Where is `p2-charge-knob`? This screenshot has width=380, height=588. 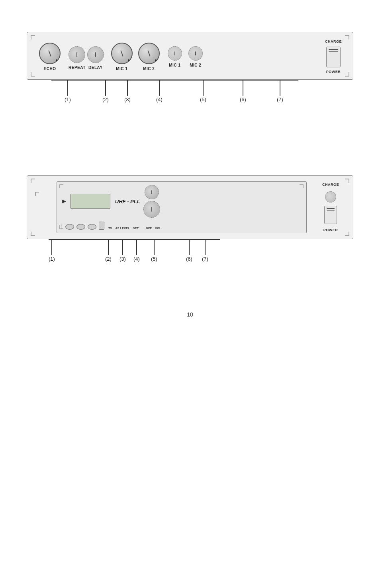
p2-charge-knob is located at coordinates (331, 197).